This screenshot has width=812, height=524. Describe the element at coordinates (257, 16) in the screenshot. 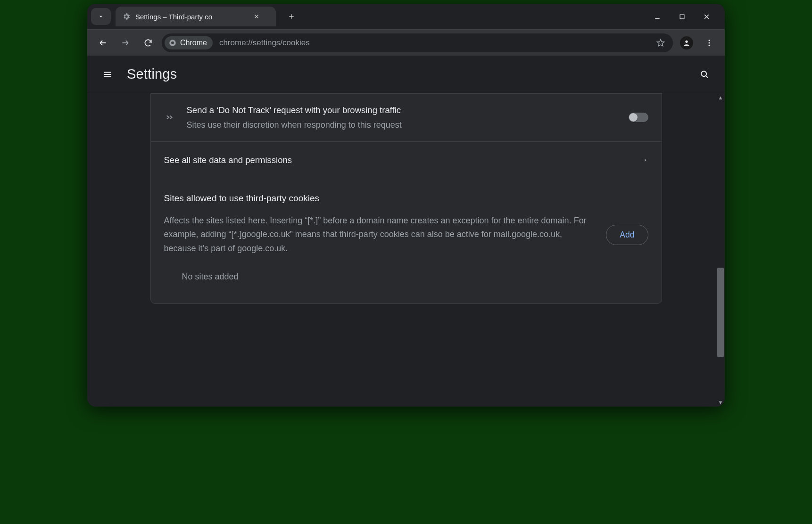

I see `tab-close-button` at that location.